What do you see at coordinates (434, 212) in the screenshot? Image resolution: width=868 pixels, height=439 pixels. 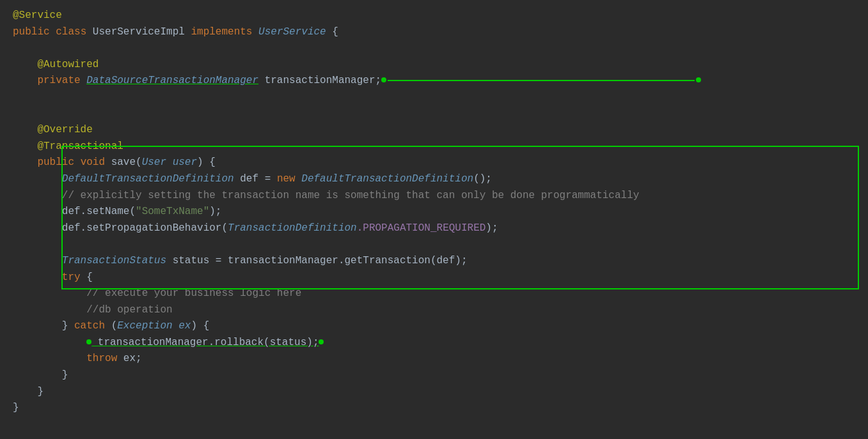 I see `code-line-13: def.setName("SomeTxName");` at bounding box center [434, 212].